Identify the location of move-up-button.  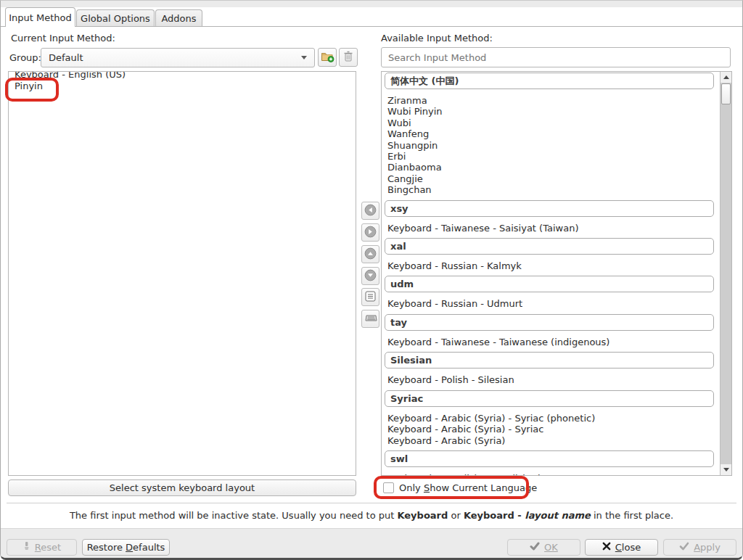
(370, 254).